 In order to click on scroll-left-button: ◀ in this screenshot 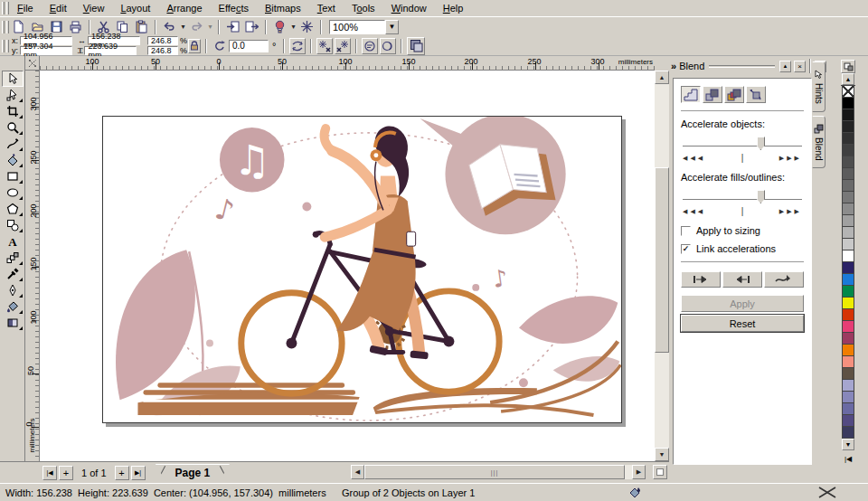, I will do `click(358, 472)`.